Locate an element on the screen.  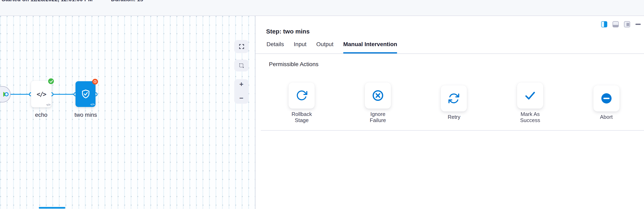
action-ignore-failure: Ignore Failure is located at coordinates (378, 103).